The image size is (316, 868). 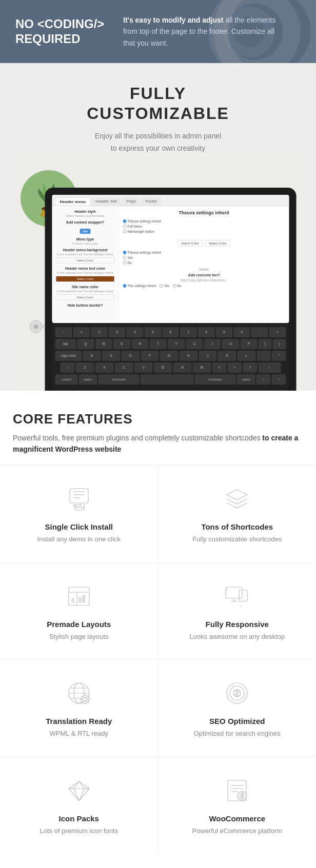 I want to click on feature-single-click-install: Single Click Install Install any demo in…, so click(x=79, y=514).